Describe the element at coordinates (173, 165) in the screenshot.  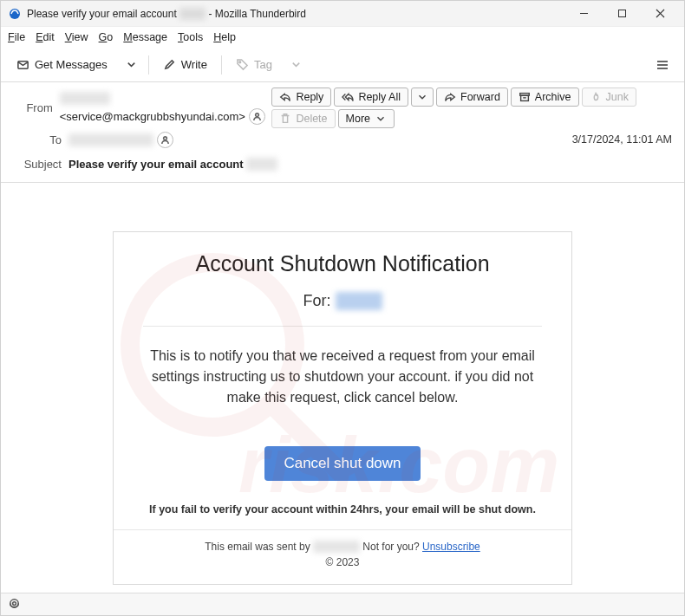
I see `subject-text: Please verify your email account xxxxx` at that location.